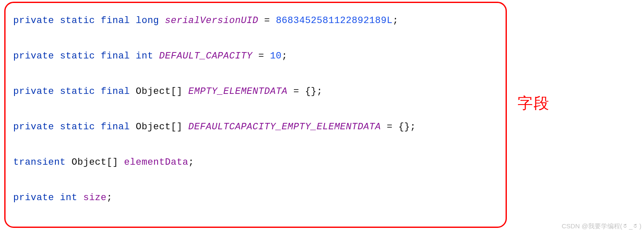 The image size is (644, 233). What do you see at coordinates (334, 20) in the screenshot?
I see `code-token: 8683452581122892189L` at bounding box center [334, 20].